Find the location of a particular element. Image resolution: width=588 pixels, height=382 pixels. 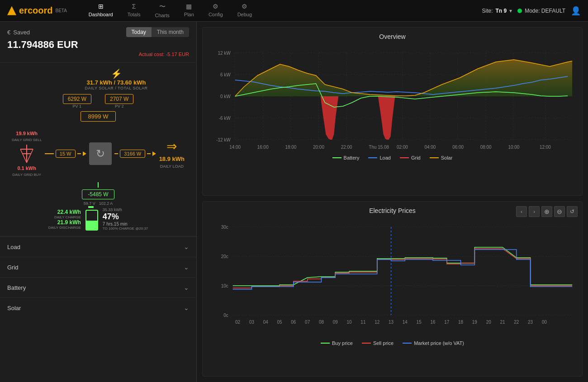

actual-cost-value: -5.17 EUR is located at coordinates (177, 54).